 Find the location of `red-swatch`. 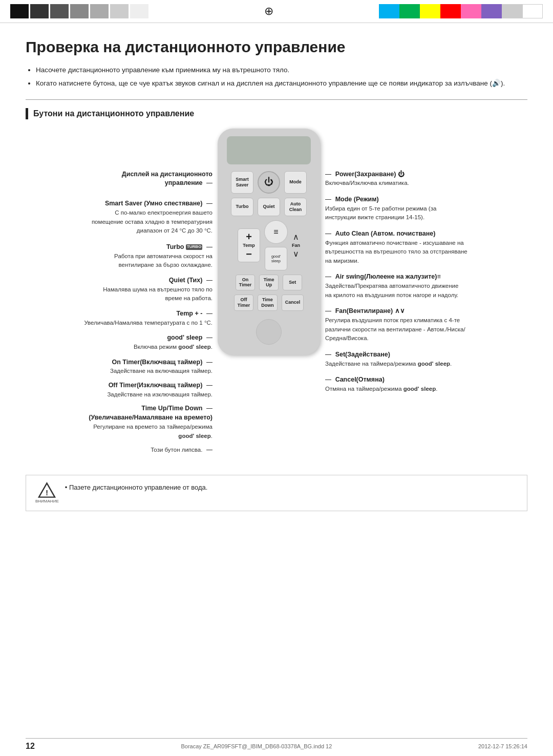

red-swatch is located at coordinates (451, 11).